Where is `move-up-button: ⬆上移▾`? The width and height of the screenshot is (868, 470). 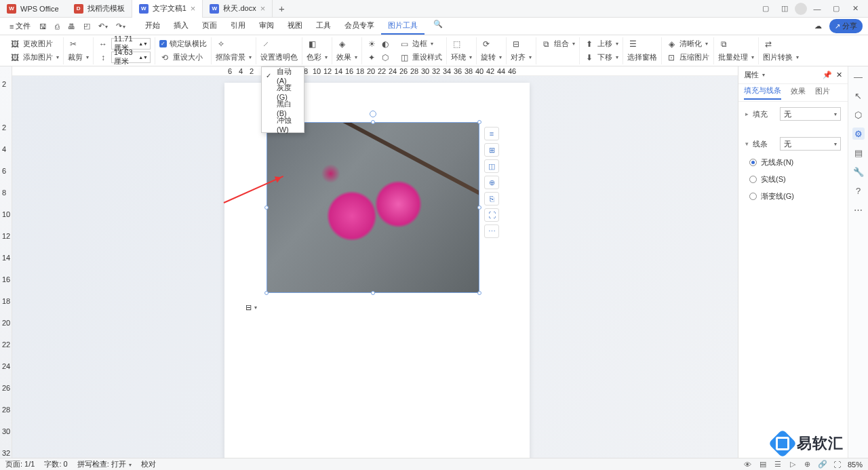 move-up-button: ⬆上移▾ is located at coordinates (601, 44).